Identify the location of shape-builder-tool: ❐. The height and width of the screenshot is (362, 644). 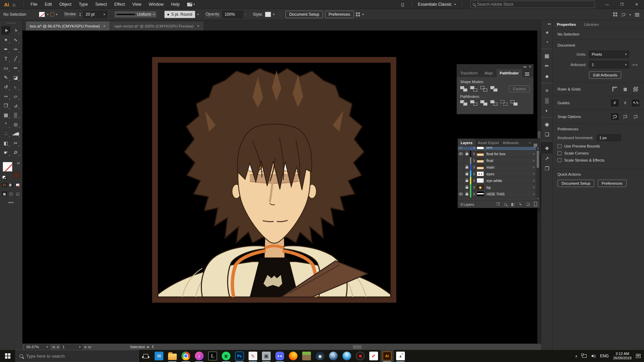
(6, 105).